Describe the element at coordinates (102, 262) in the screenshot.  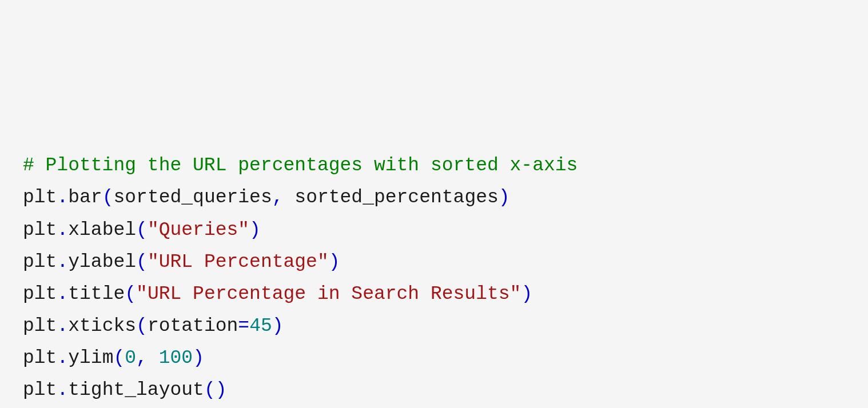
I see `code-token-identifier: ylabel` at that location.